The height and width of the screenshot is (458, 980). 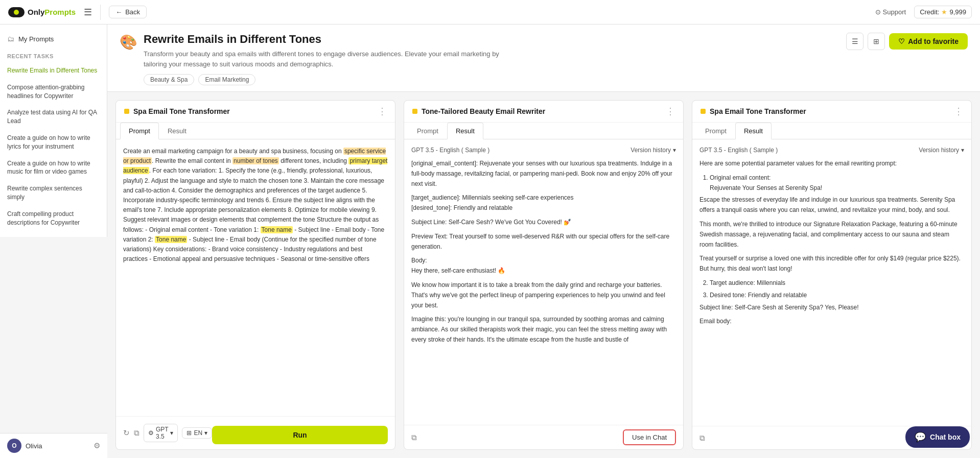 I want to click on logo-text: OnlyPrompts, so click(x=52, y=12).